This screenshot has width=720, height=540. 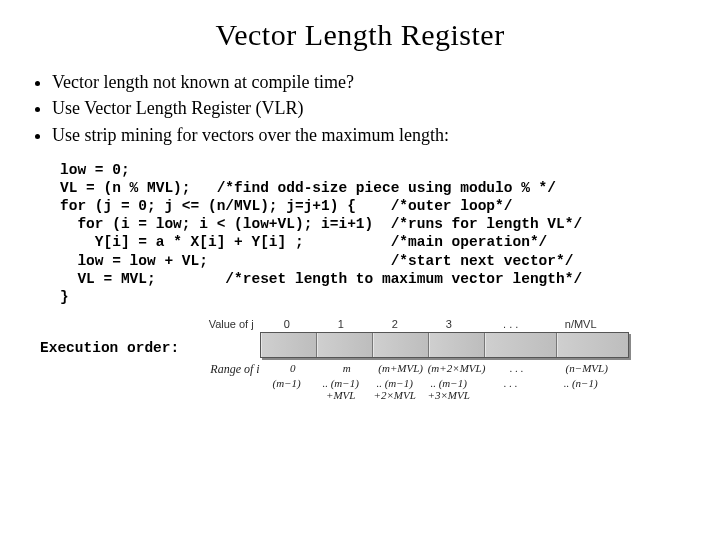 What do you see at coordinates (410, 345) in the screenshot?
I see `strip-boxes-row` at bounding box center [410, 345].